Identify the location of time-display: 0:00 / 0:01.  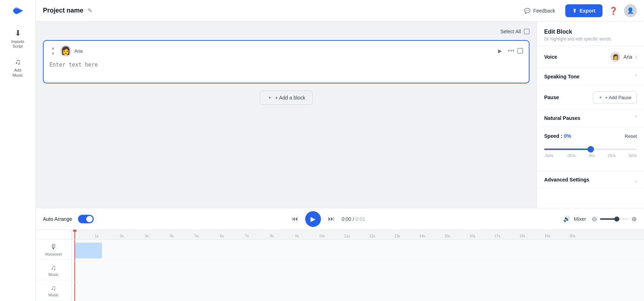
(353, 219).